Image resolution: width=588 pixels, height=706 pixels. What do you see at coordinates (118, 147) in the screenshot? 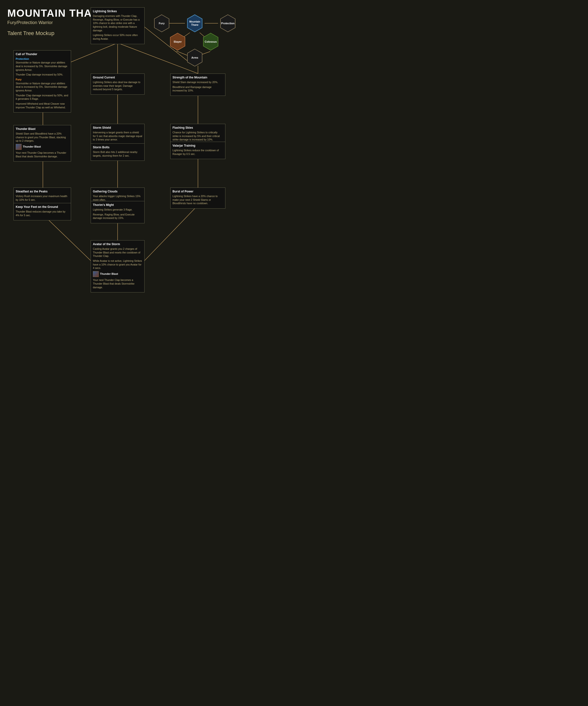
I see `storm-bolts-title: Storm Bolts` at bounding box center [118, 147].